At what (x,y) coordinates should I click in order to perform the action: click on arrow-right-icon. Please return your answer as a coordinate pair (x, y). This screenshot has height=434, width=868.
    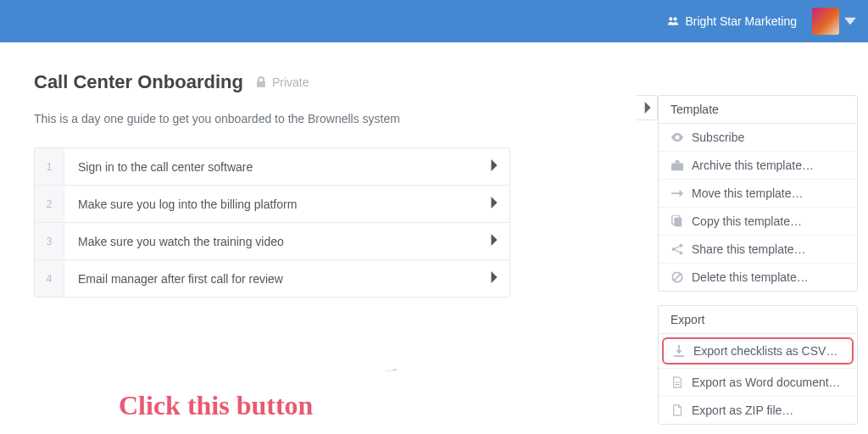
    Looking at the image, I should click on (676, 193).